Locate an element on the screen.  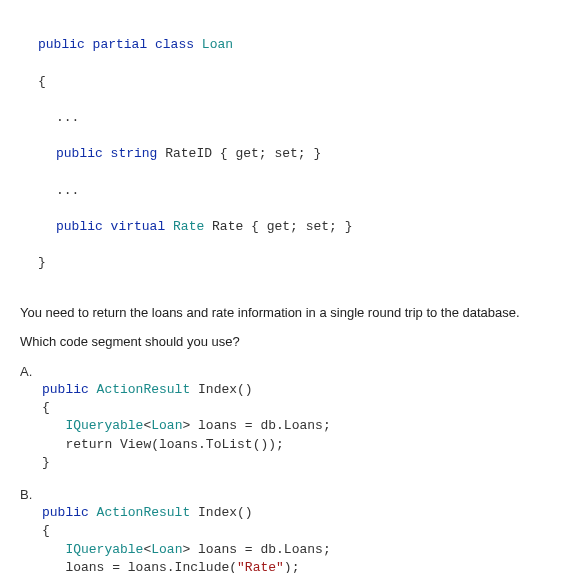
question-text-2: Which code segment should you use? is located at coordinates (284, 342).